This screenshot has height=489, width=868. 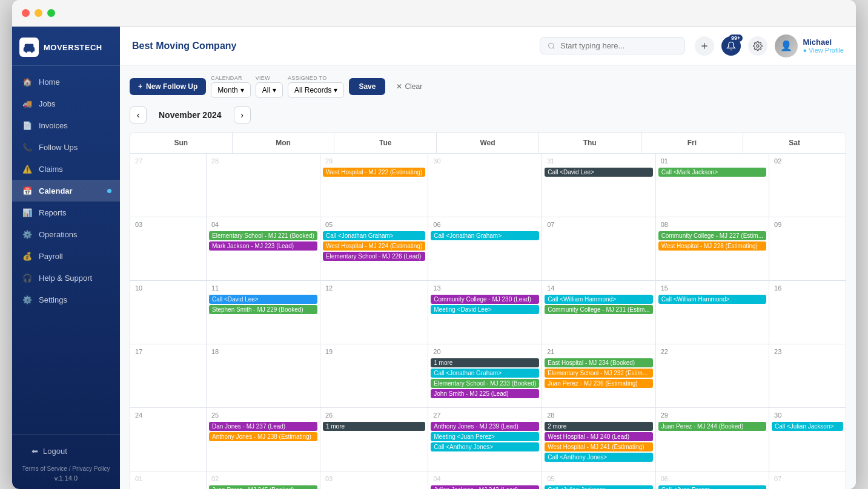 I want to click on sidebar-item-payroll: 💰 Payroll, so click(x=66, y=256).